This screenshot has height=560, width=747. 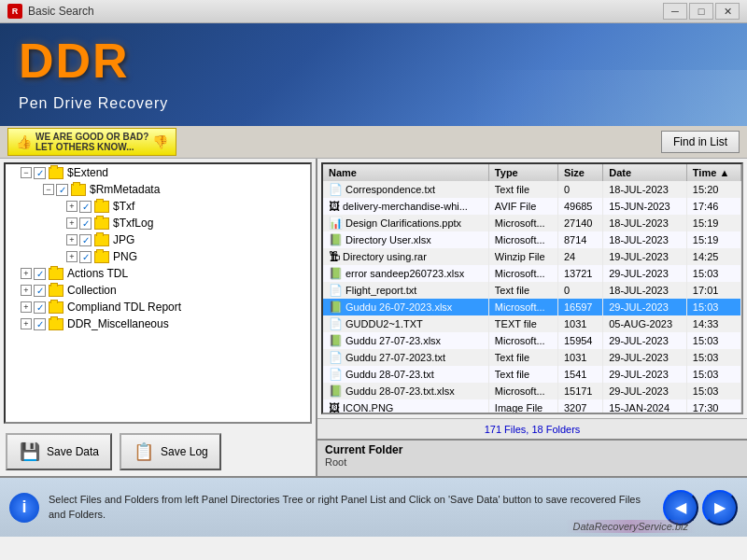 What do you see at coordinates (713, 240) in the screenshot?
I see `file-time: 15:19` at bounding box center [713, 240].